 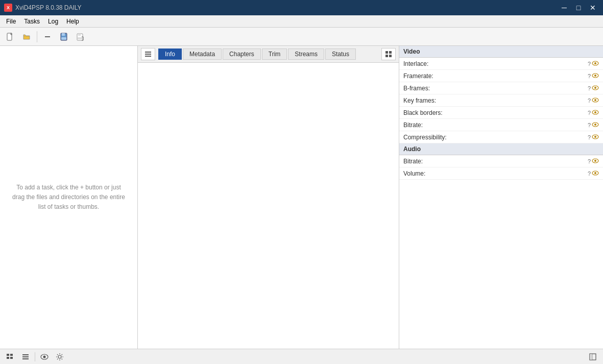 I want to click on volume-question-icon: ?, so click(x=589, y=174).